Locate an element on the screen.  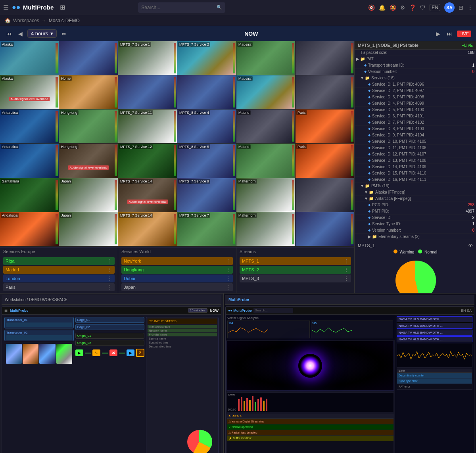
video-cell-14: MPTS_7 Service 11 is located at coordinates (148, 126).